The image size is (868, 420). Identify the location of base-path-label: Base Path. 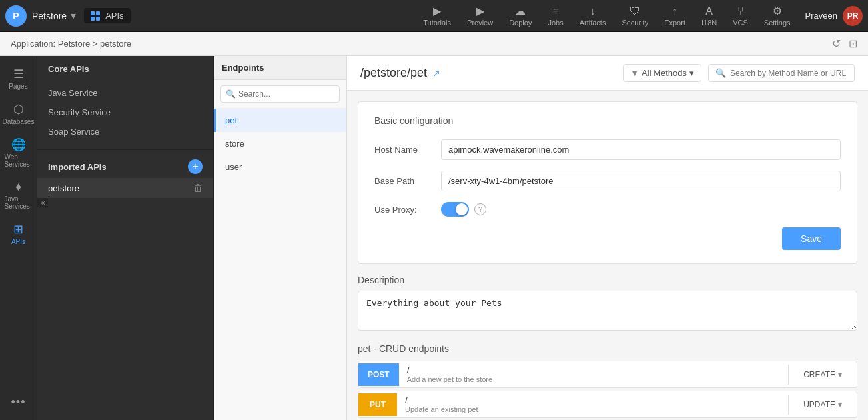
(408, 181).